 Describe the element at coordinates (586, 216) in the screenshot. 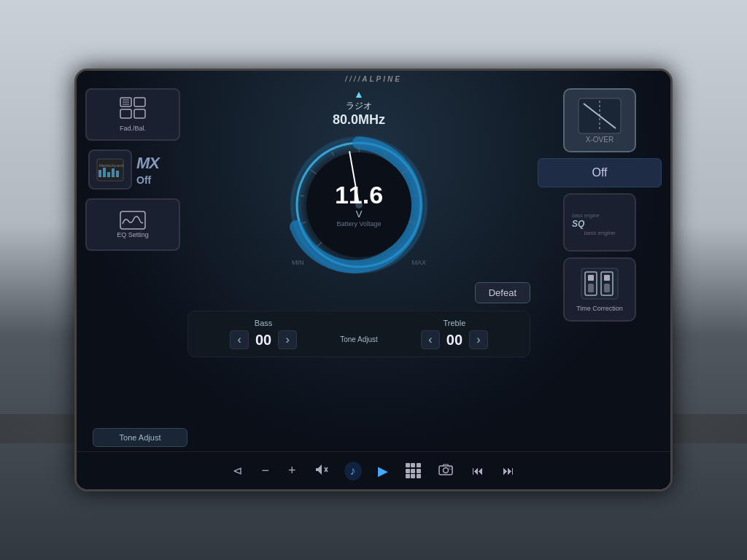

I see `svg-text: bass engine` at that location.